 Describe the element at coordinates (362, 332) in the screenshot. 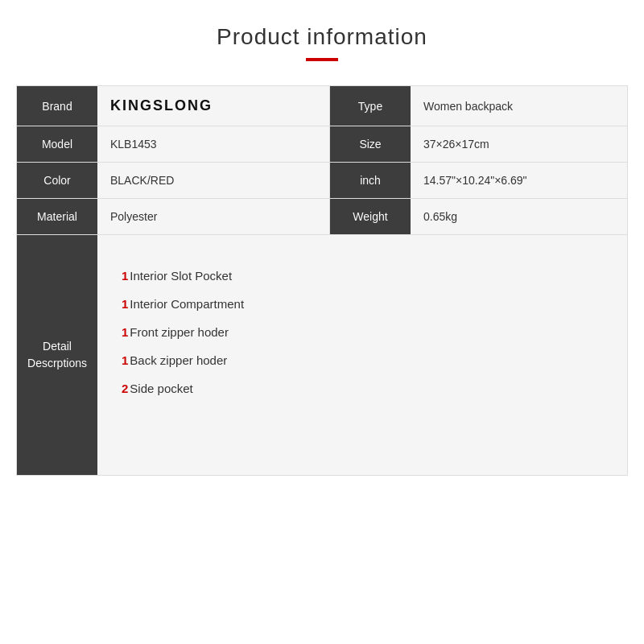

I see `detail-item-3: 1Front zipper hoder` at that location.